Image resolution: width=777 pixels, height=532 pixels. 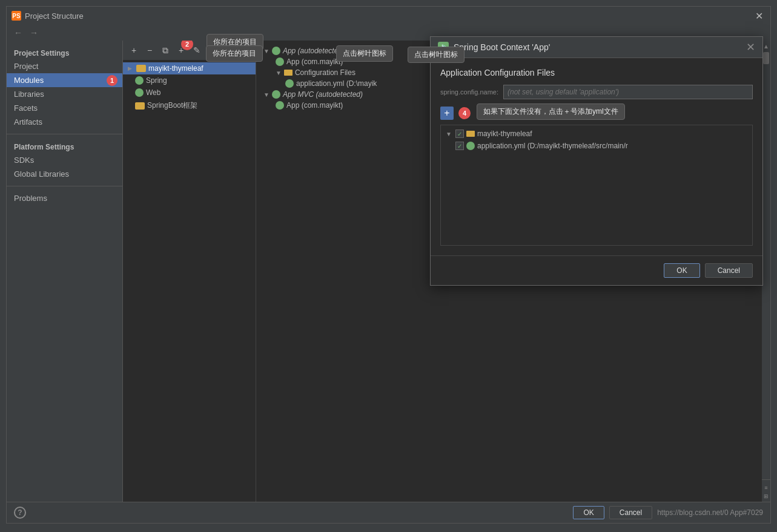 I want to click on bottom-bar: ? OK Cancel https://blog.csdn.net/0 App#…, so click(x=389, y=512).